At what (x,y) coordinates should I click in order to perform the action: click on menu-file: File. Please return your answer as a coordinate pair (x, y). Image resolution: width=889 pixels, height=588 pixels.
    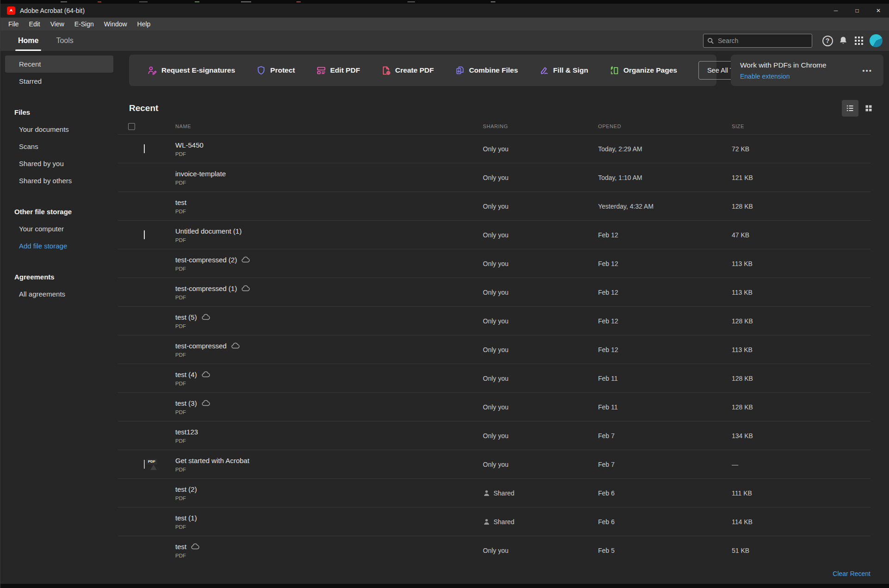
    Looking at the image, I should click on (14, 24).